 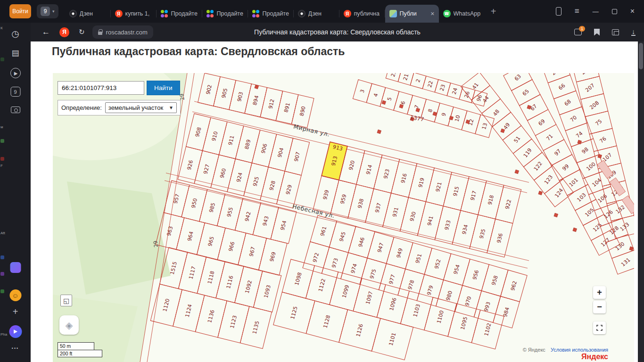 What do you see at coordinates (15, 192) in the screenshot?
I see `browser-sidebar: ◷ ▤ ▶ 9 ☺ + •••` at bounding box center [15, 192].